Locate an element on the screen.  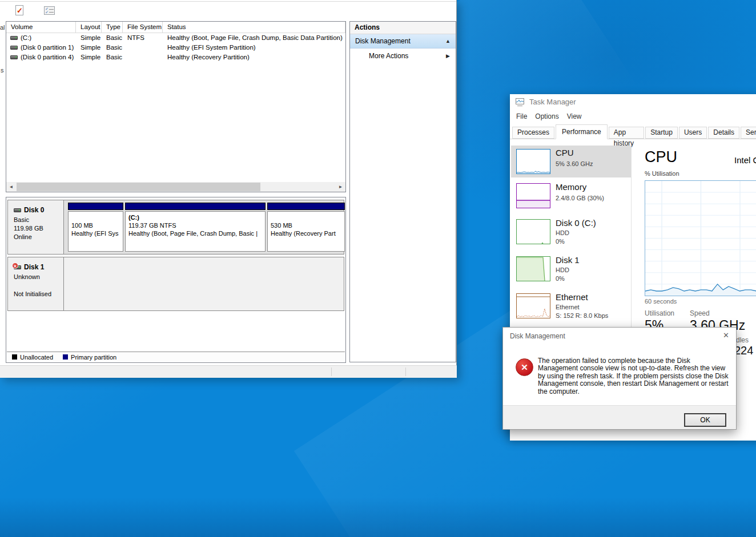
handles-value-fragment: 224 is located at coordinates (743, 350).